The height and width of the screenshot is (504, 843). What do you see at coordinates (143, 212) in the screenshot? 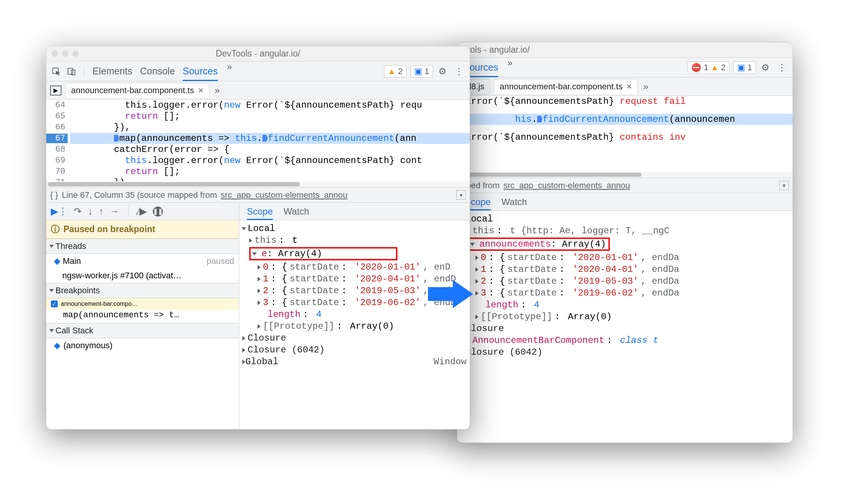
I see `debugger-toolbar: ▶⋮ ↷ ↓ ↑ → ⁄▶ ❚❚` at bounding box center [143, 212].